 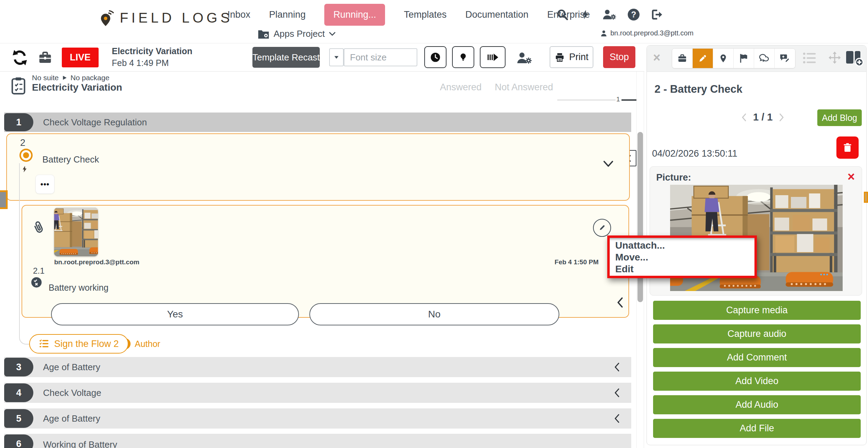 I want to click on flow-connector-line, so click(x=24, y=254).